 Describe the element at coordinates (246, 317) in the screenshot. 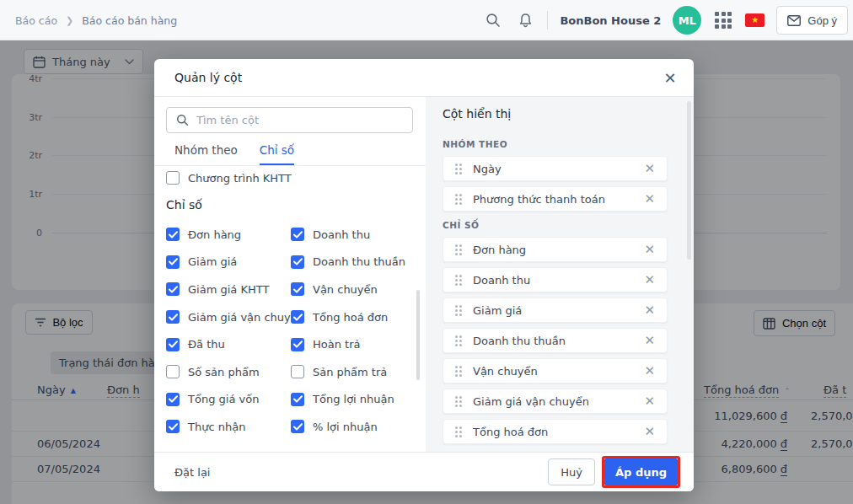

I see `checkbox-label: Giảm giá vận chuyển` at that location.